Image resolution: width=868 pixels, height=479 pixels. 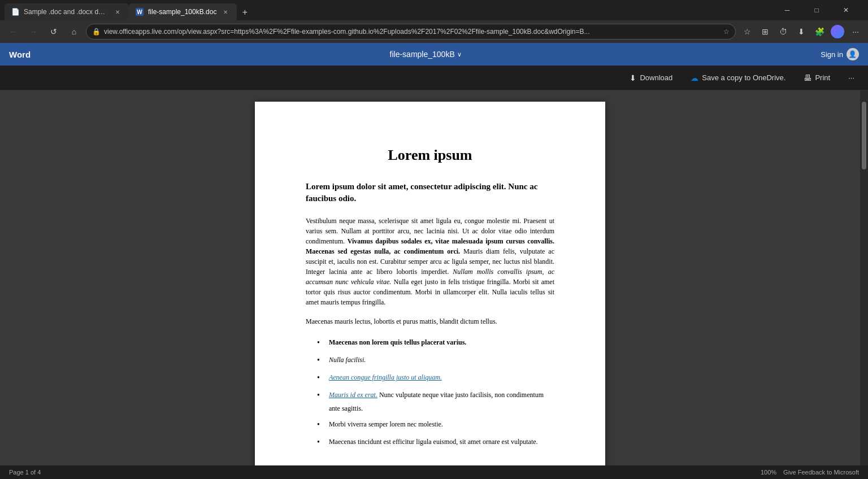 What do you see at coordinates (819, 32) in the screenshot?
I see `extension-icon: 🧩` at bounding box center [819, 32].